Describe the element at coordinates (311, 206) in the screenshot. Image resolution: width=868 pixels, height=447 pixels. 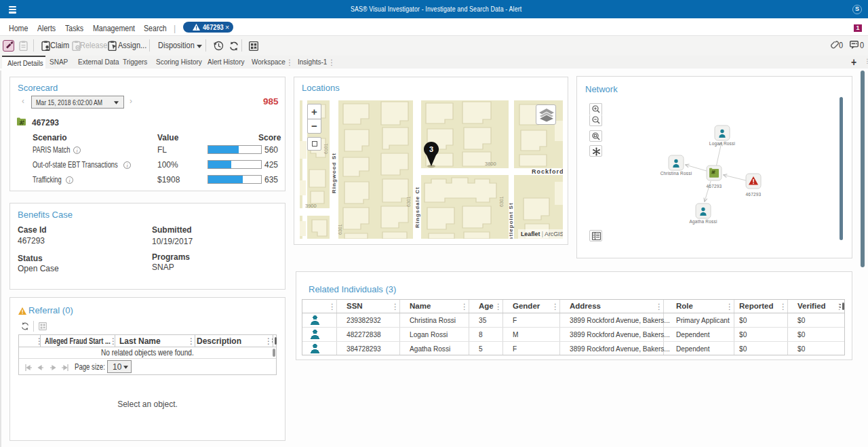
I see `svg-text: 3900` at that location.